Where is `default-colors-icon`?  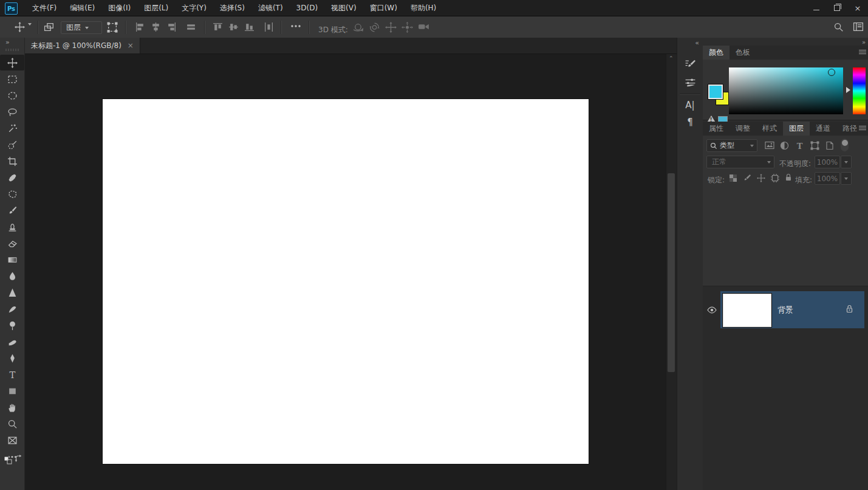 default-colors-icon is located at coordinates (8, 460).